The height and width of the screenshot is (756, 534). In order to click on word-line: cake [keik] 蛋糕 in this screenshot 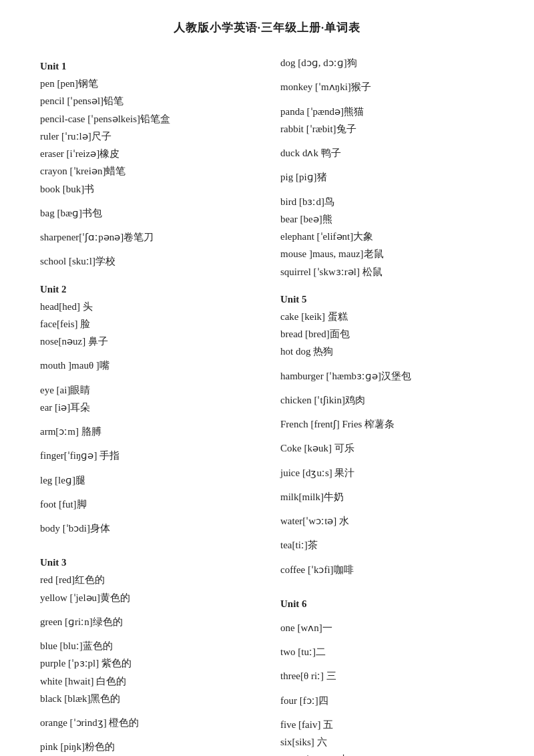, I will do `click(387, 317)`.